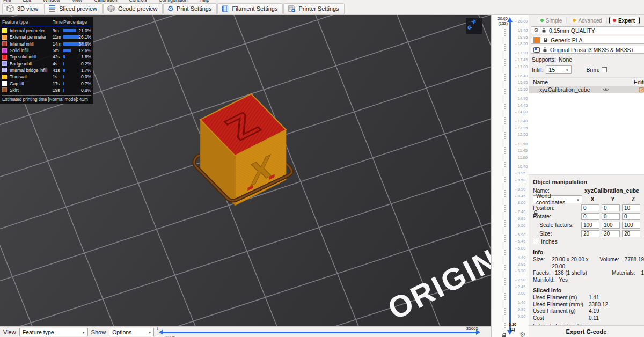 This screenshot has width=644, height=337. I want to click on show-select: Options ▼, so click(131, 332).